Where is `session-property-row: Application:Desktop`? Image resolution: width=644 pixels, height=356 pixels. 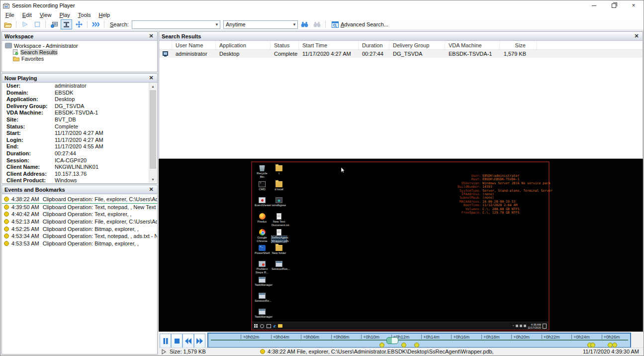
session-property-row: Application:Desktop is located at coordinates (76, 100).